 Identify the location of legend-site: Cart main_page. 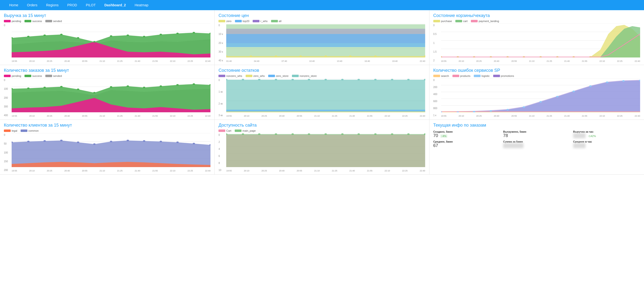
(322, 131).